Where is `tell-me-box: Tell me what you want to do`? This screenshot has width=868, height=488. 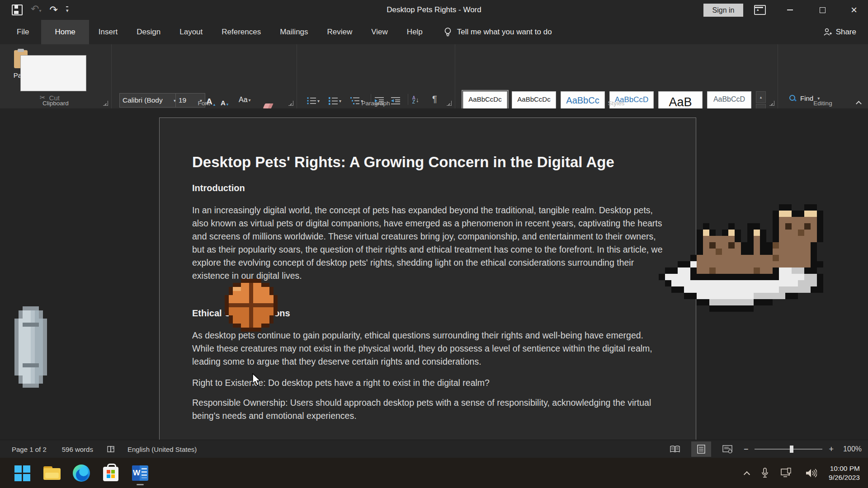
tell-me-box: Tell me what you want to do is located at coordinates (498, 32).